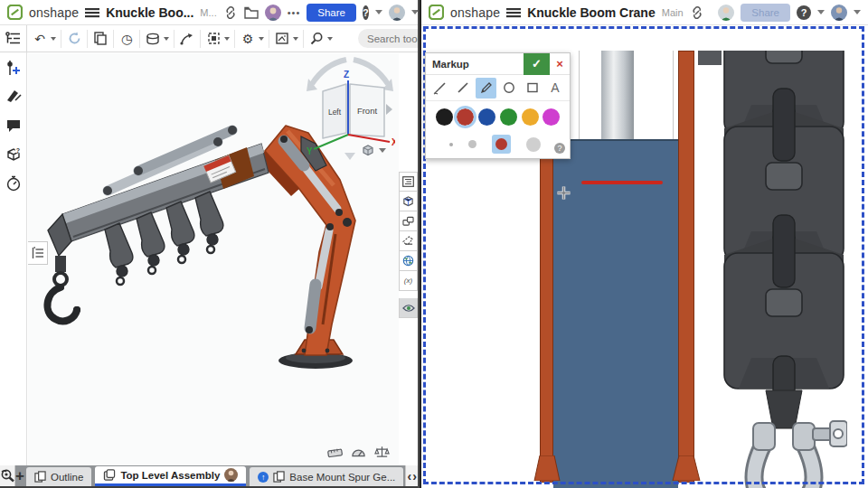 This screenshot has width=868, height=488. I want to click on tab-top-level-assembly: Top Level Assembly, so click(170, 476).